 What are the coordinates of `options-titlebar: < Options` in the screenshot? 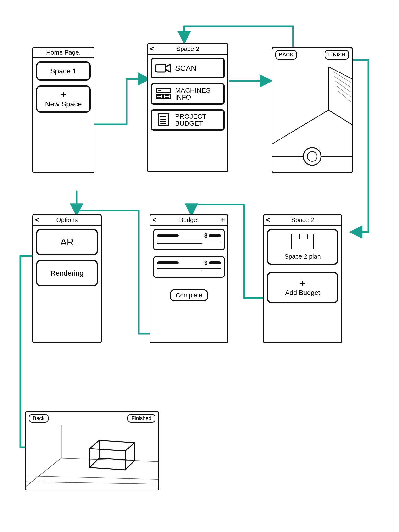 It's located at (67, 220).